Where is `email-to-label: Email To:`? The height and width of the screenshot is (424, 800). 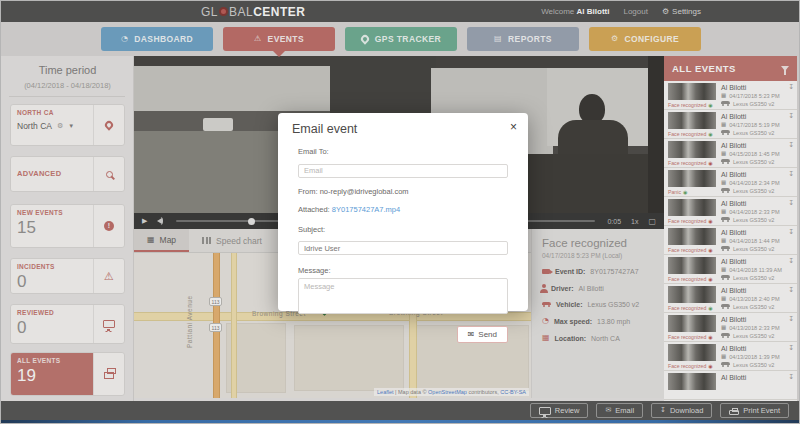 email-to-label: Email To: is located at coordinates (403, 152).